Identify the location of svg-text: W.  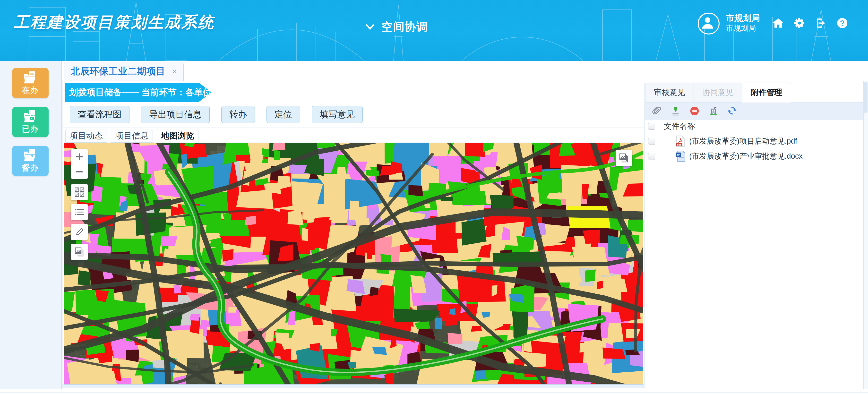
(679, 155).